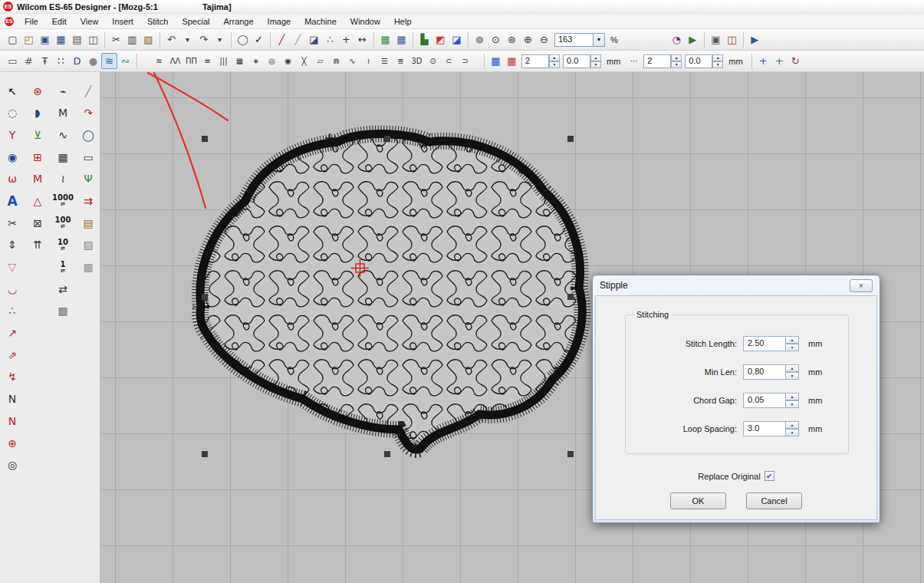 This screenshot has height=583, width=924. Describe the element at coordinates (732, 40) in the screenshot. I see `machine-icon: ◫` at that location.